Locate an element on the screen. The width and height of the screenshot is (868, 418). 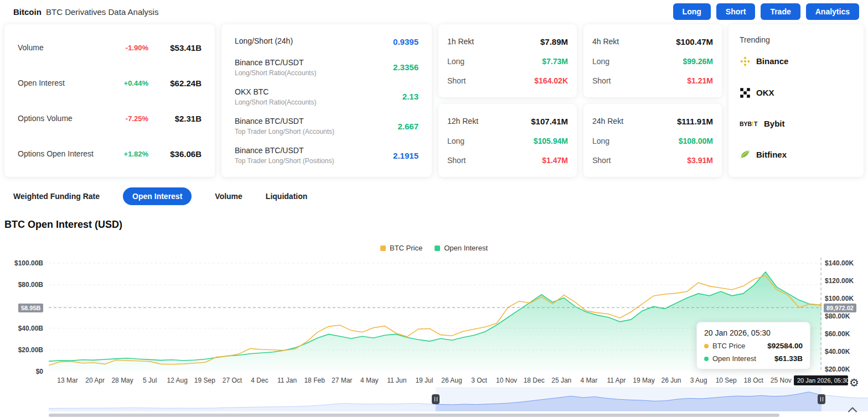
nav-button: Trade is located at coordinates (781, 12).